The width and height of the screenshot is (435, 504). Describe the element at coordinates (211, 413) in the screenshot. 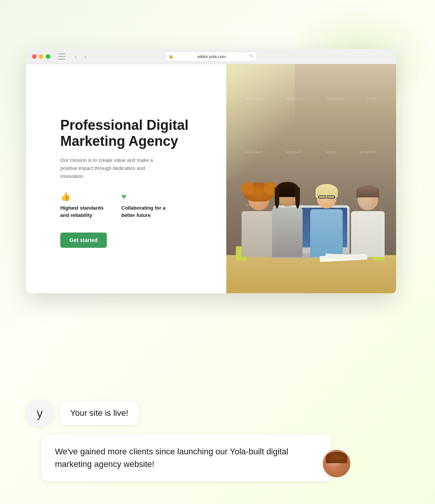

I see `chat-bubble-notification: y Your site is live!` at that location.